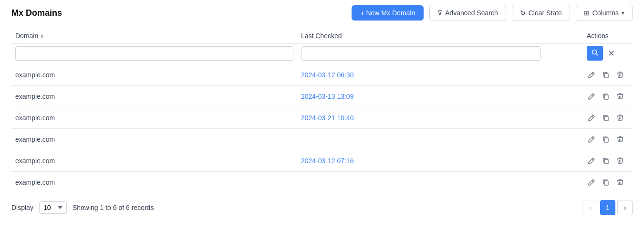 Image resolution: width=644 pixels, height=241 pixels. Describe the element at coordinates (608, 35) in the screenshot. I see `column-header-actions: Actions` at that location.